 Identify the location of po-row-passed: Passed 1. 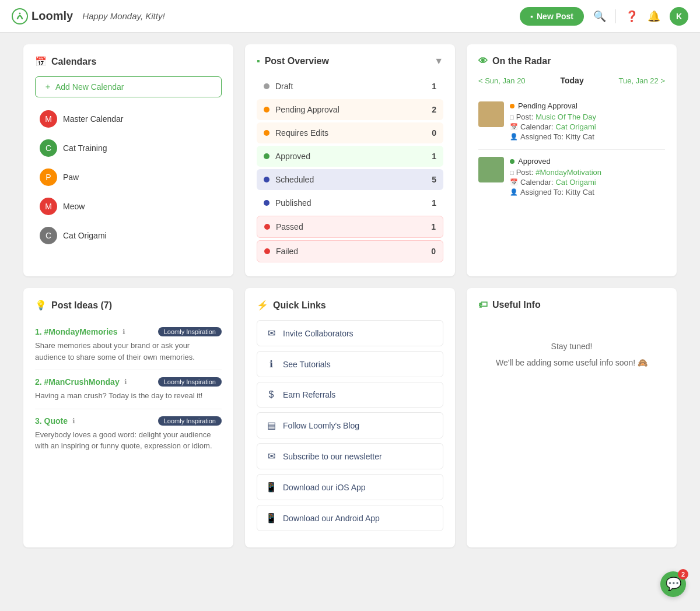
(350, 227).